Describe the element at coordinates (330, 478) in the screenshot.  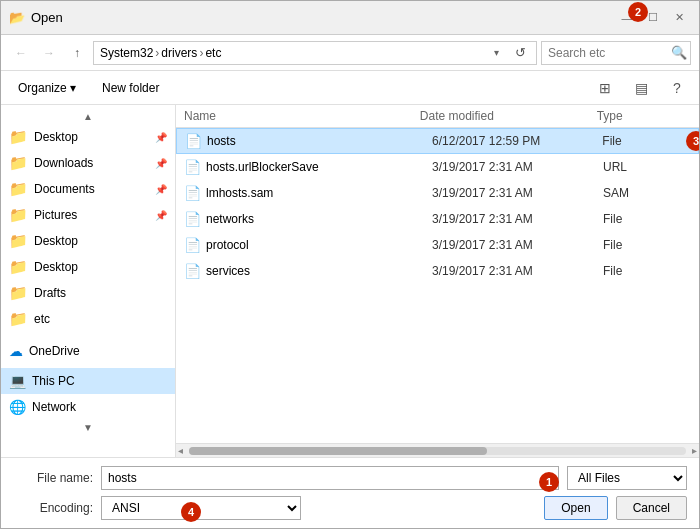
I see `filename-input` at that location.